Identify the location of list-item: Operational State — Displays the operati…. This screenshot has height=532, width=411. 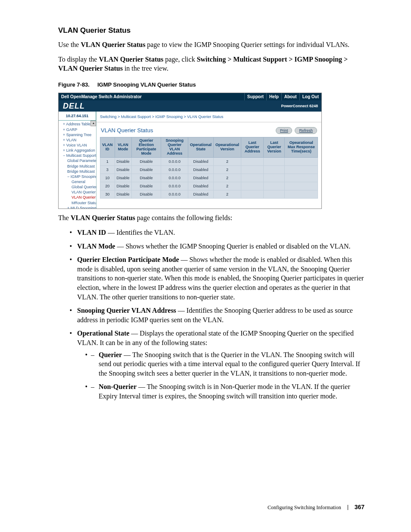
(220, 364).